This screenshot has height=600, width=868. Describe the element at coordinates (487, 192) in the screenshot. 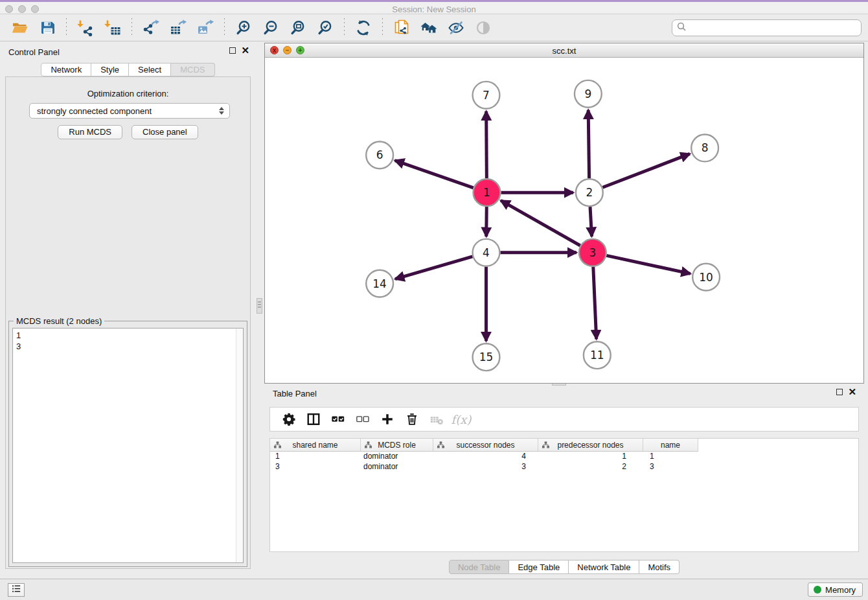

I see `graph-node-label: 1` at that location.